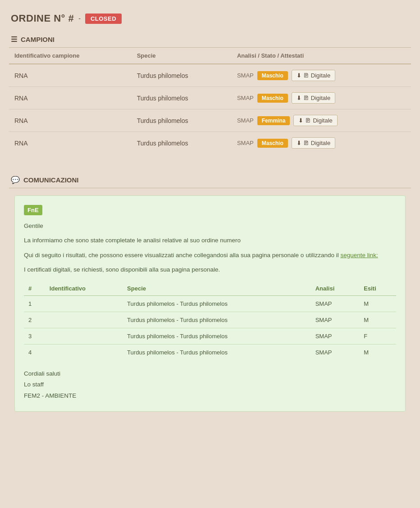  I want to click on gender-badge: Femmina, so click(274, 121).